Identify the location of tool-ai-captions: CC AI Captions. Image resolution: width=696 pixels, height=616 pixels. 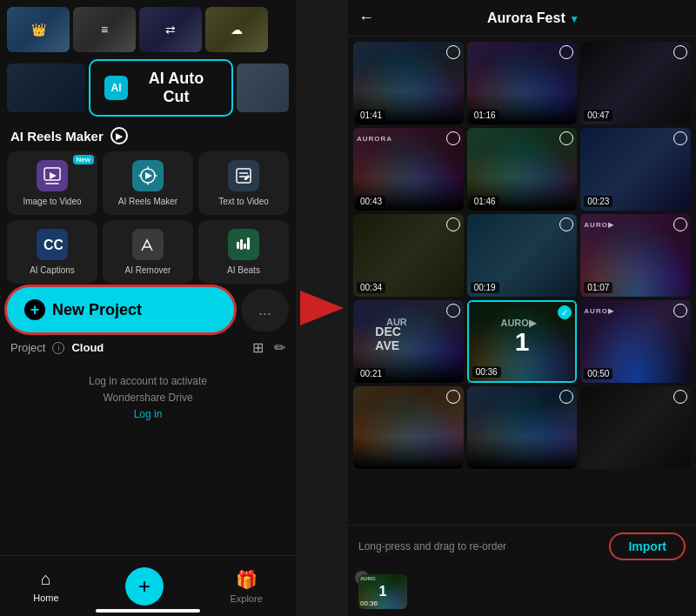
(52, 252).